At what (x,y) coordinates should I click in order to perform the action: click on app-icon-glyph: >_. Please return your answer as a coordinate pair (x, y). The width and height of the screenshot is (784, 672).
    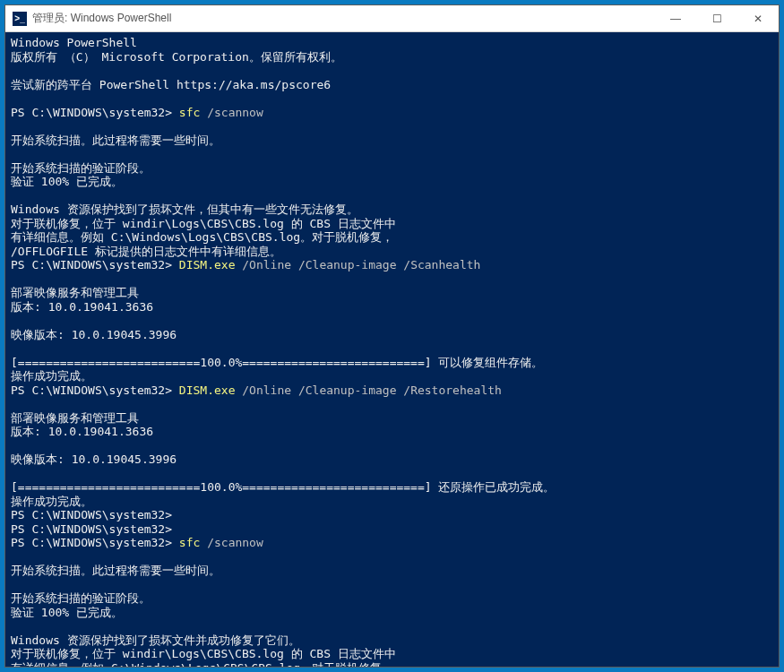
    Looking at the image, I should click on (20, 18).